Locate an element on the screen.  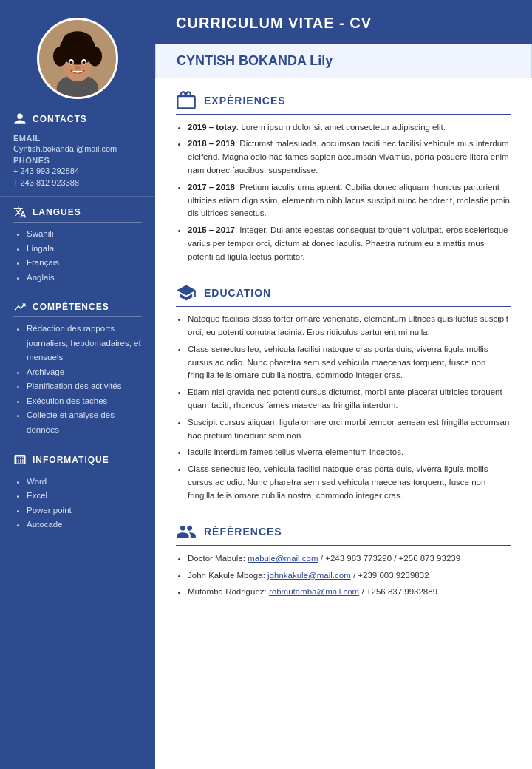
ref3-rest: / +256 837 9932889 is located at coordinates (398, 592).